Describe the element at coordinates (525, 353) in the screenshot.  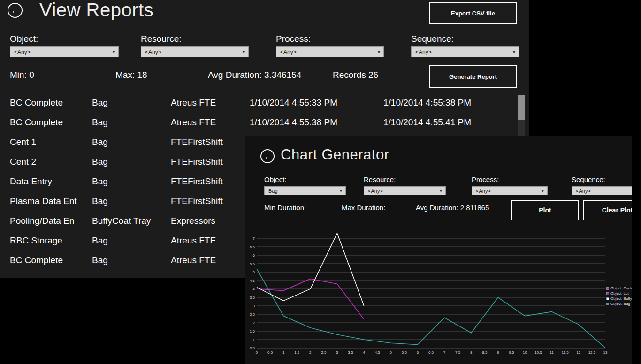
I see `svg-text: 10` at that location.